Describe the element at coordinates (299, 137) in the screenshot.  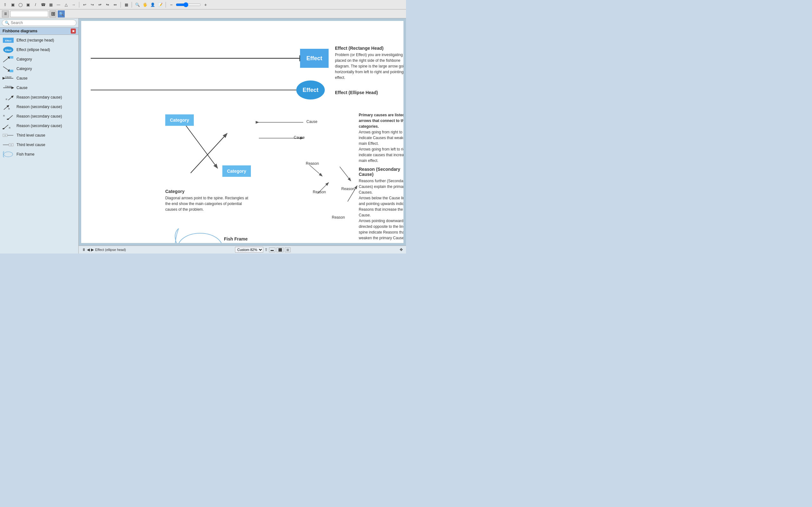
I see `cause-text2: Cause` at that location.